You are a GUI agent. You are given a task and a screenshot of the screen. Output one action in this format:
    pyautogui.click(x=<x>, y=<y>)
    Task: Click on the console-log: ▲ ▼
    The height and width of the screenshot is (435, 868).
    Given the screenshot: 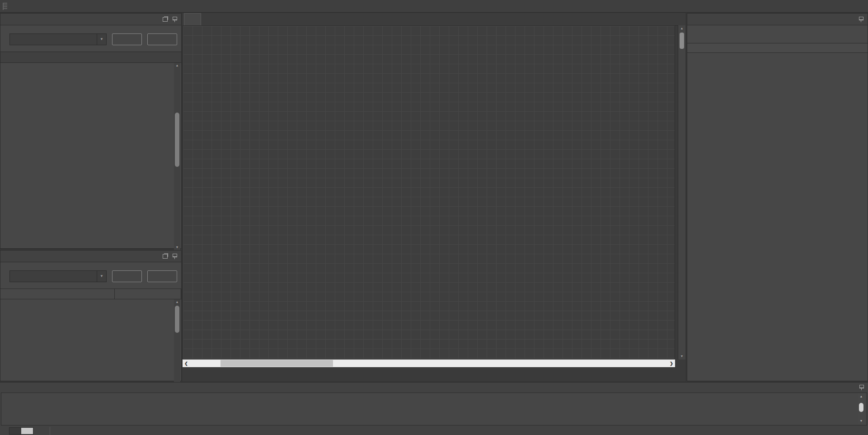 What is the action you would take?
    pyautogui.click(x=434, y=409)
    